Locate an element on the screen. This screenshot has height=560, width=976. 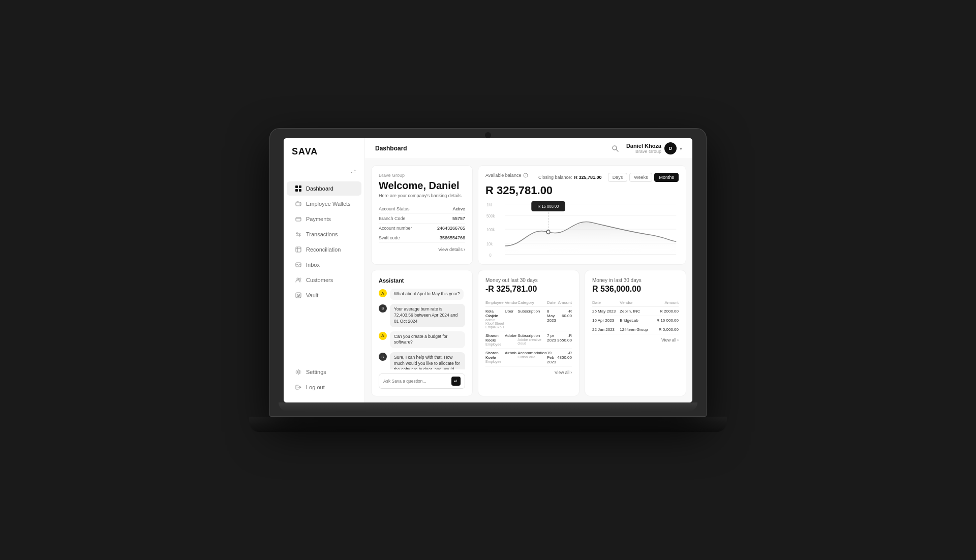
svg-text: 1M is located at coordinates (489, 205).